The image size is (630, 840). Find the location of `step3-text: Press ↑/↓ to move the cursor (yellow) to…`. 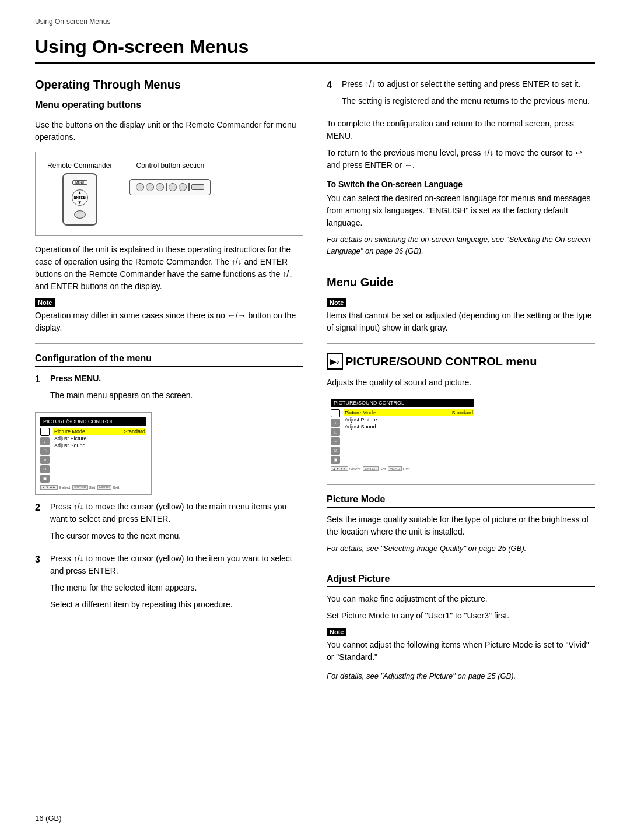

step3-text: Press ↑/↓ to move the cursor (yellow) to… is located at coordinates (177, 565).